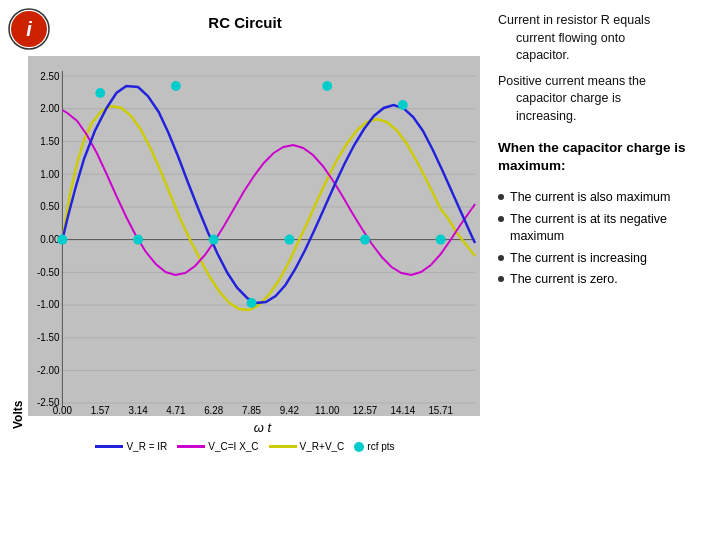  I want to click on legend-vrc-line, so click(283, 446).